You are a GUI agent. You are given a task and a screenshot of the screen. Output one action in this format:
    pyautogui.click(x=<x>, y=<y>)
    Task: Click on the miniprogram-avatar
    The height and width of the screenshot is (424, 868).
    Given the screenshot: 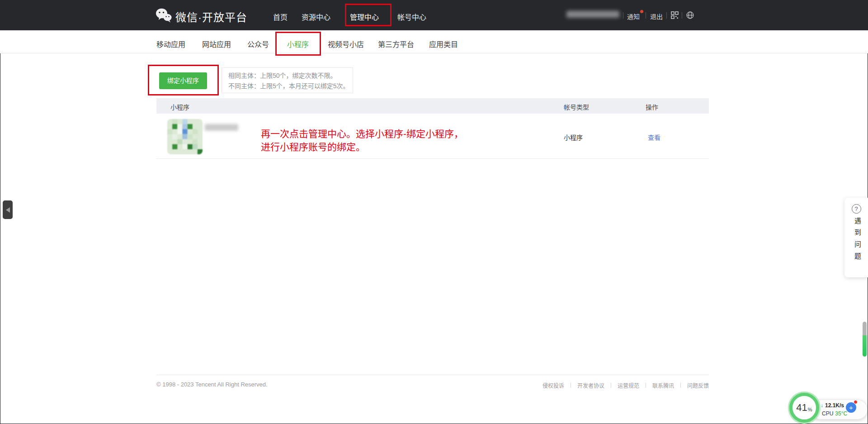 What is the action you would take?
    pyautogui.click(x=185, y=137)
    